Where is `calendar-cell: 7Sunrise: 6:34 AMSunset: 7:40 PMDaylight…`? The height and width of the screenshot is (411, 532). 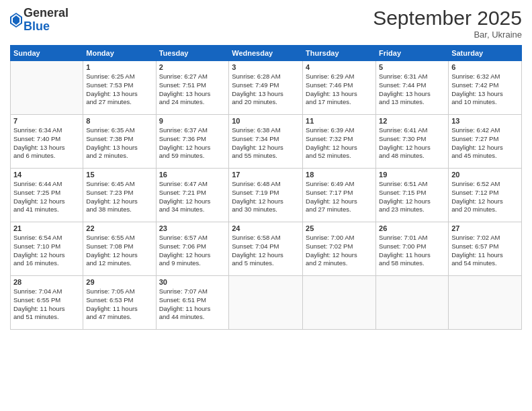 calendar-cell: 7Sunrise: 6:34 AMSunset: 7:40 PMDaylight… is located at coordinates (47, 142).